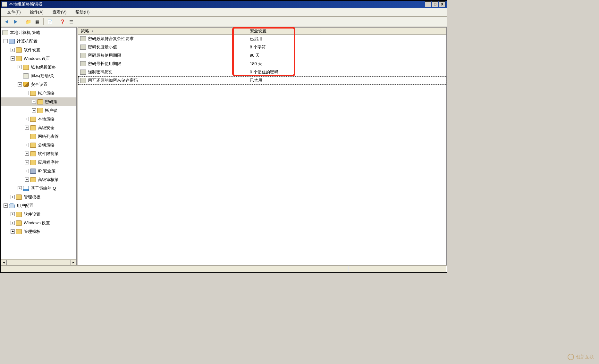 This screenshot has width=599, height=364. I want to click on export-button: 📄, so click(50, 22).